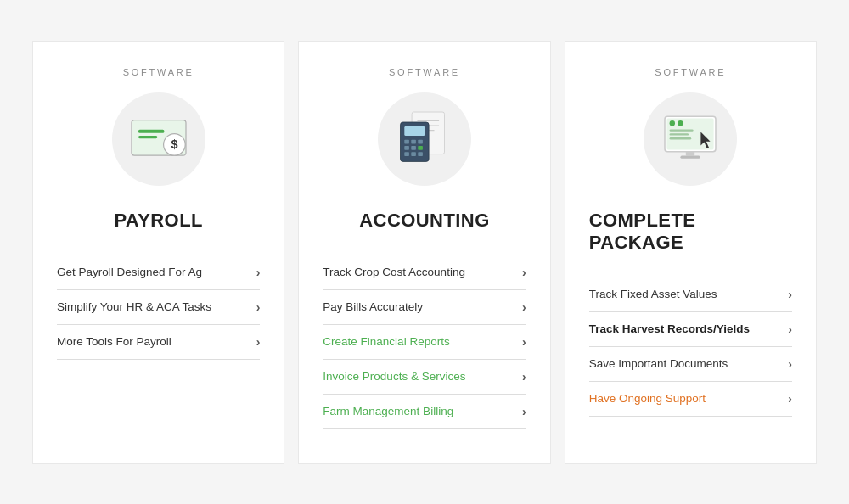  What do you see at coordinates (790, 364) in the screenshot?
I see `arrow-icon-save-important: ›` at bounding box center [790, 364].